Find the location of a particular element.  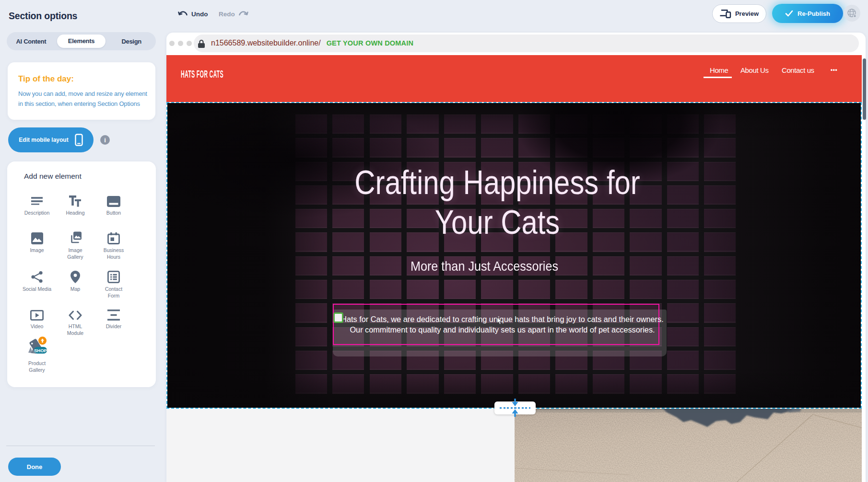

svg-text: SHOP is located at coordinates (41, 351).